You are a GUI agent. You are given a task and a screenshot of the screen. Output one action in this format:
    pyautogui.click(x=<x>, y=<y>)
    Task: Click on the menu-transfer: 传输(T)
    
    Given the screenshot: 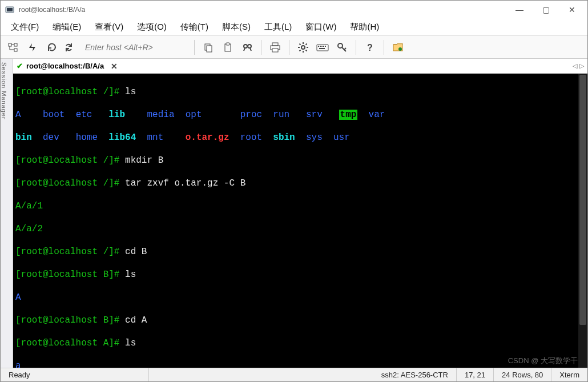 What is the action you would take?
    pyautogui.click(x=194, y=27)
    